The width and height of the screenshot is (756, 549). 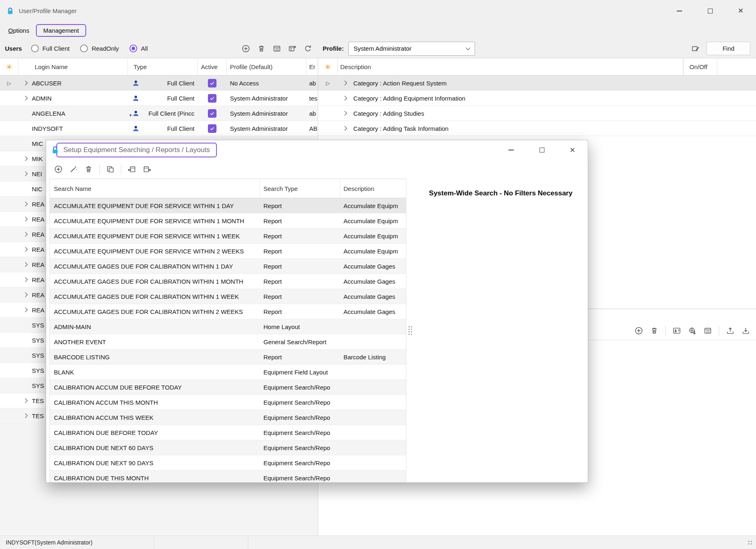 I want to click on column-chooser-button, so click(x=277, y=49).